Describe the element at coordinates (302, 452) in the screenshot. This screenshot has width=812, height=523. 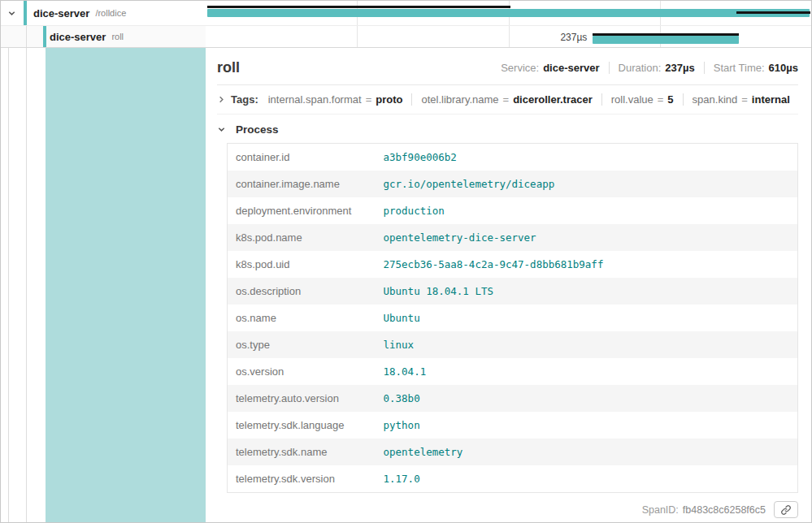
I see `kv-key: telemetry.sdk.name` at that location.